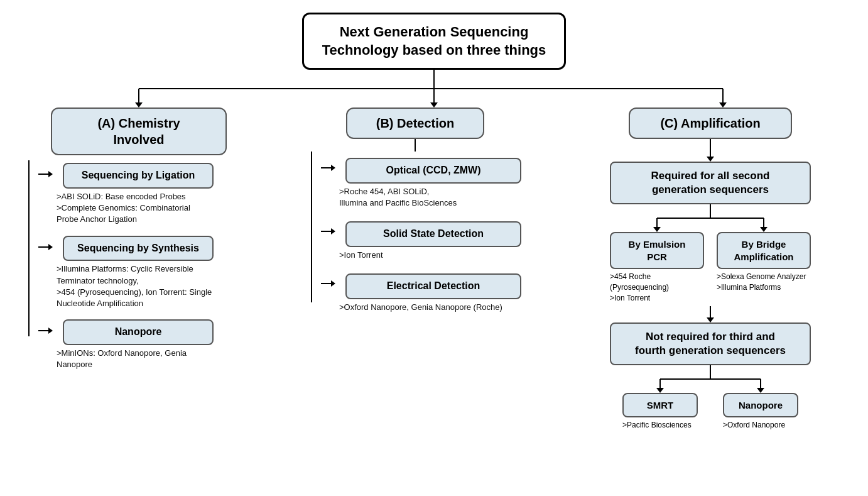  Describe the element at coordinates (148, 197) in the screenshot. I see `col-a-row-1: Sequencing by Ligation >ABI SOLiD: Base …` at that location.